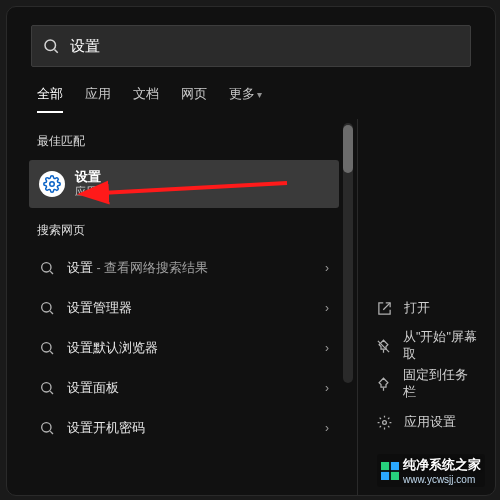 The image size is (500, 500). I want to click on web-result-label: 设置默认浏览器, so click(112, 348).